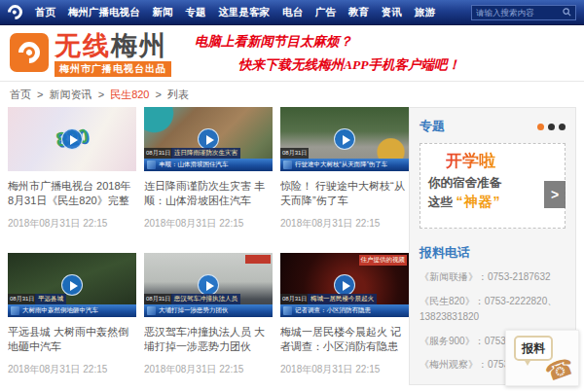  Describe the element at coordinates (72, 194) in the screenshot. I see `video-title: 梅州市广播电视台 2018年8月31日《民生820》完整版` at that location.